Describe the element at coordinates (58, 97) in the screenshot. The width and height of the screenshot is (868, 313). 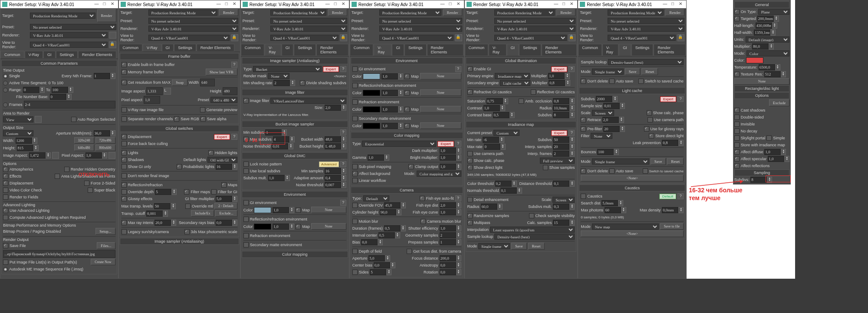
I see `fnb-input` at that location.